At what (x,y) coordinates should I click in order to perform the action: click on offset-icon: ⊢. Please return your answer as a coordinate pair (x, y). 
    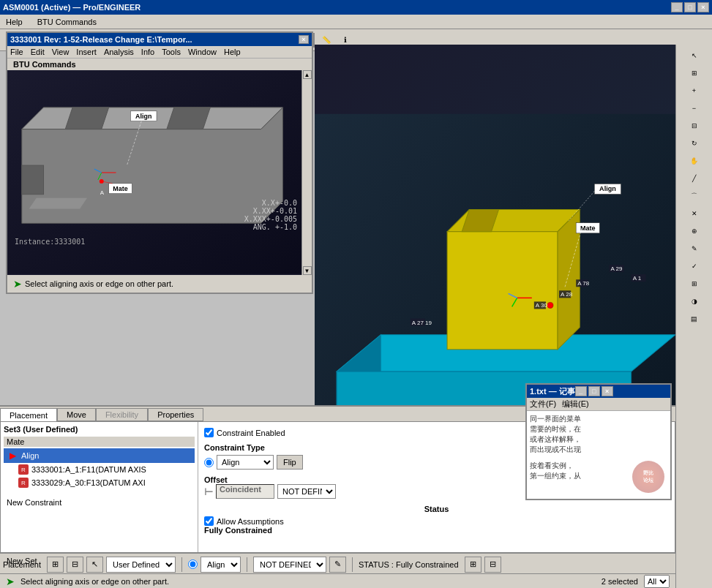
    Looking at the image, I should click on (209, 491).